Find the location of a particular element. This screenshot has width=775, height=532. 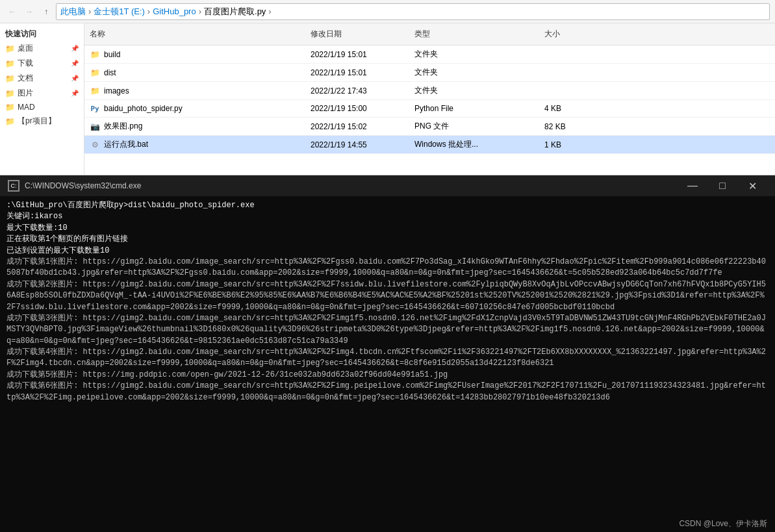

col-header-size: 大小 is located at coordinates (565, 34).